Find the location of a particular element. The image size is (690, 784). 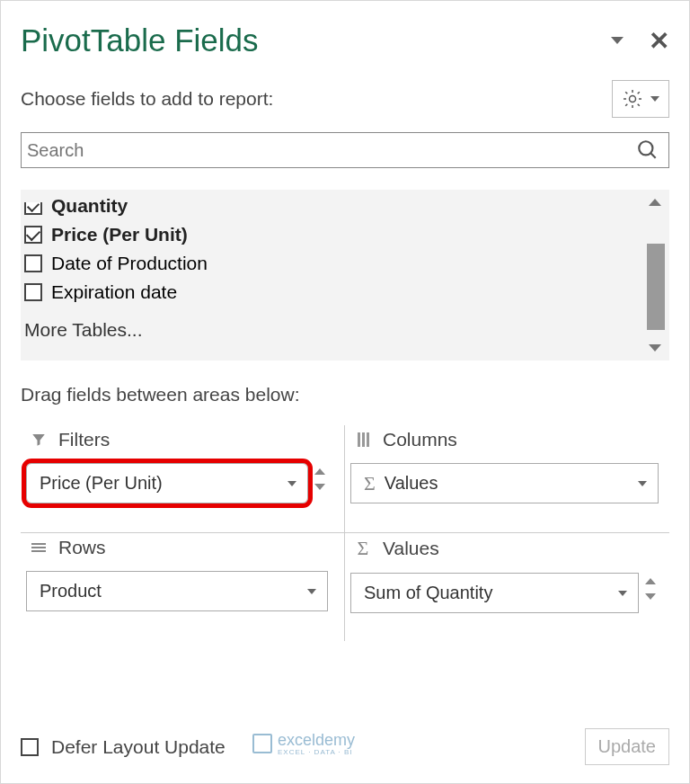

field-label: Price (Per Unit) is located at coordinates (119, 235).